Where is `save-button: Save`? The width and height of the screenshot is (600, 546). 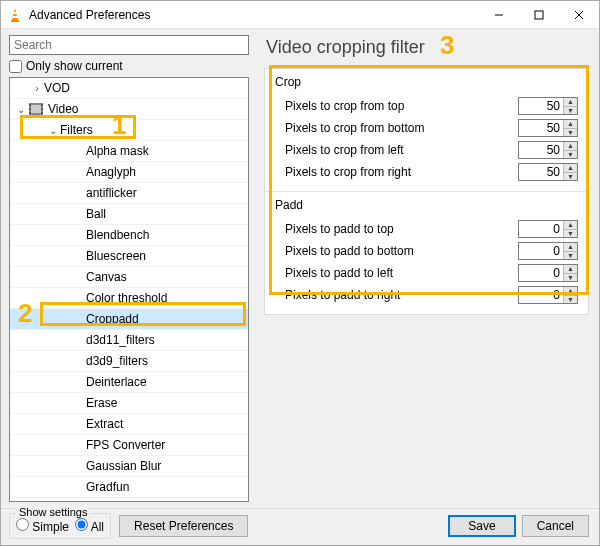
save-button: Save is located at coordinates (482, 526).